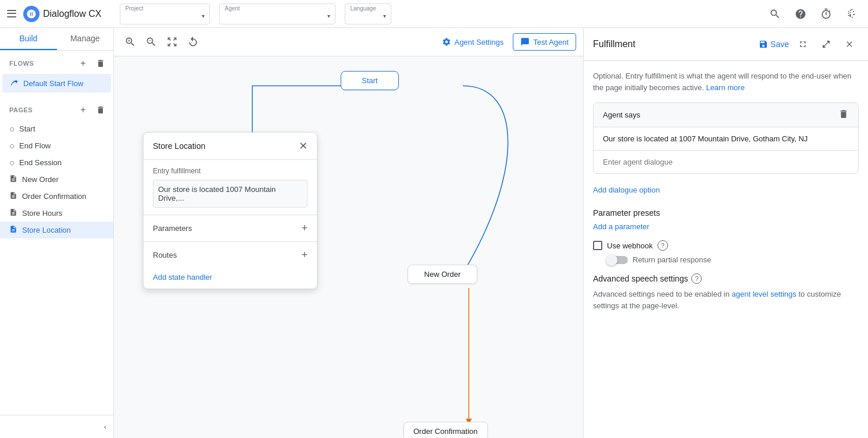  What do you see at coordinates (101, 110) in the screenshot?
I see `delete-page-button` at bounding box center [101, 110].